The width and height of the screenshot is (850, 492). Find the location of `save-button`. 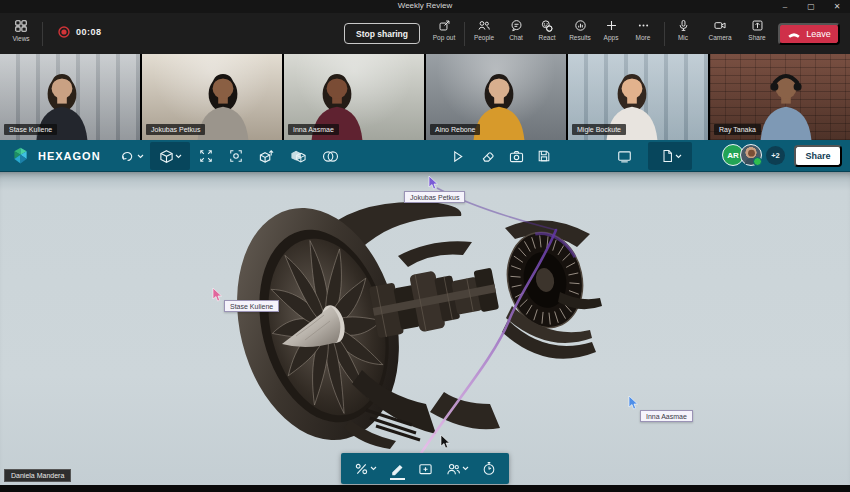

save-button is located at coordinates (544, 156).